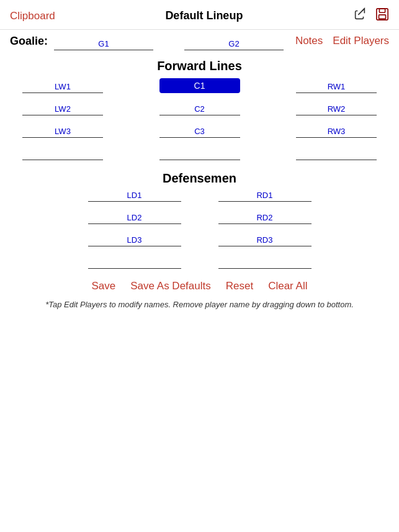 The image size is (399, 532). What do you see at coordinates (265, 223) in the screenshot?
I see `rd2-line` at bounding box center [265, 223].